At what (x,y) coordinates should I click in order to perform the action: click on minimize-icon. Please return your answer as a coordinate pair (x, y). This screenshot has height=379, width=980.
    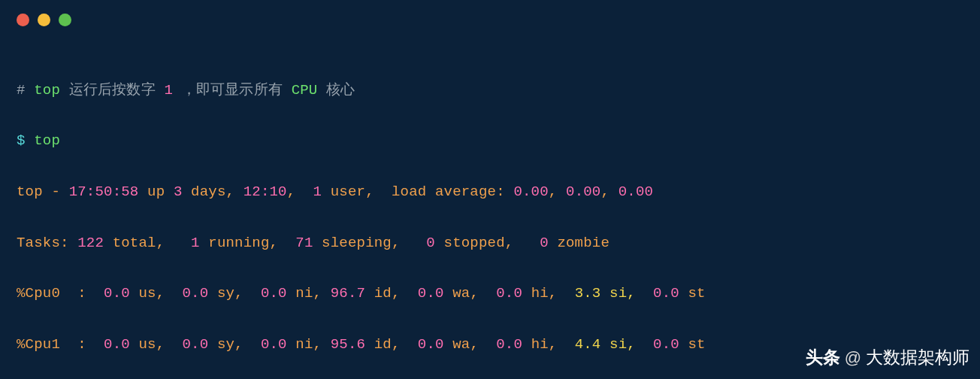
    Looking at the image, I should click on (44, 20).